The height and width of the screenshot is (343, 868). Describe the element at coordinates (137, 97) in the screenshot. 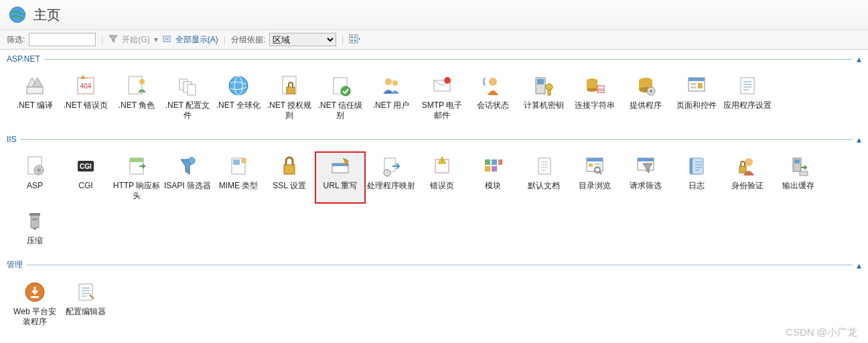

I see `feature-net-roles: .NET 角色` at that location.